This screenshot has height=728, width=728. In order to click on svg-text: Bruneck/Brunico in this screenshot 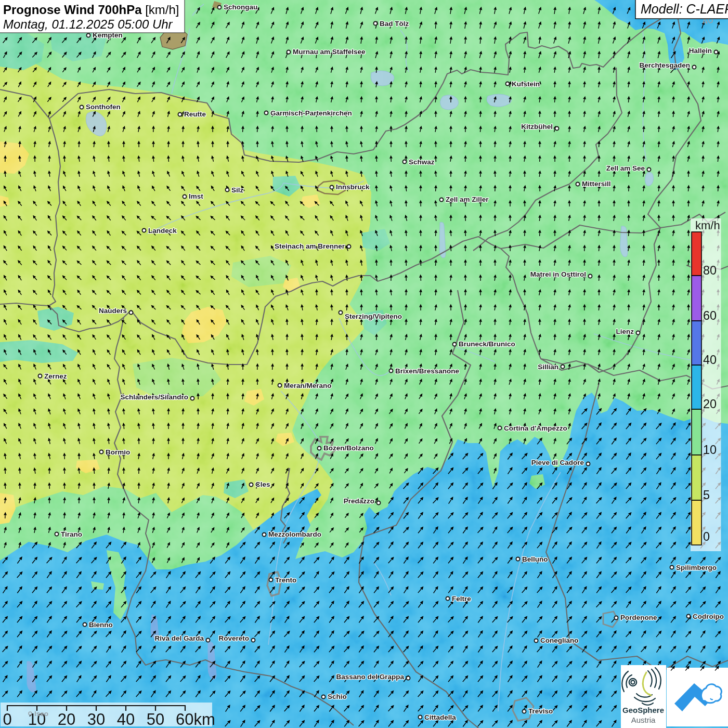, I will do `click(487, 344)`.